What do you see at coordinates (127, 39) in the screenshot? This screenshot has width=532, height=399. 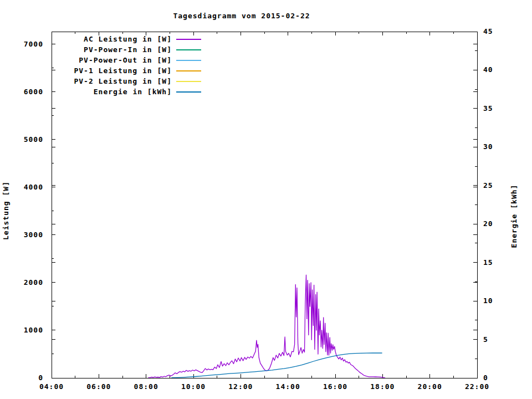 I see `legend-label: AC Leistung in [W]` at bounding box center [127, 39].